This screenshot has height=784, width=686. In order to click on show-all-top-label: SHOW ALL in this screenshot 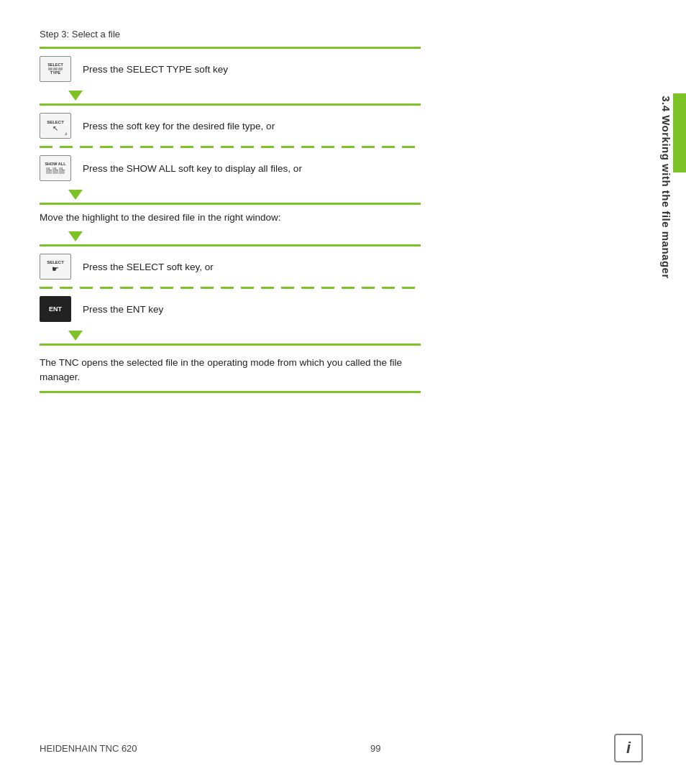, I will do `click(55, 165)`.